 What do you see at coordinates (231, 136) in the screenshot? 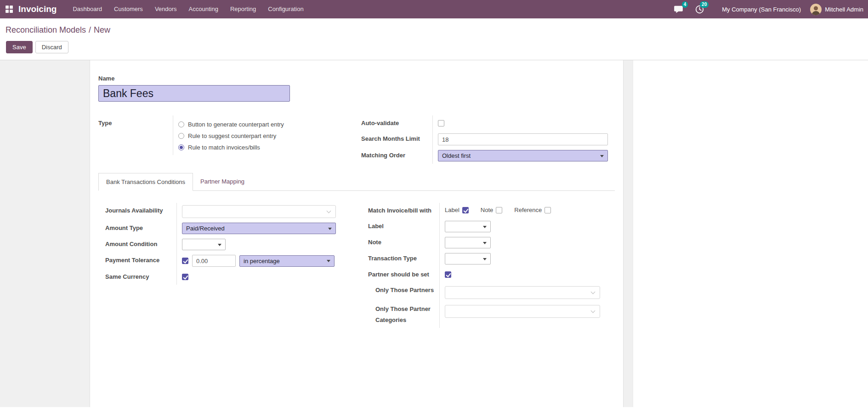
I see `type-option-suggest-counterpart: Rule to suggest counterpart entry` at bounding box center [231, 136].